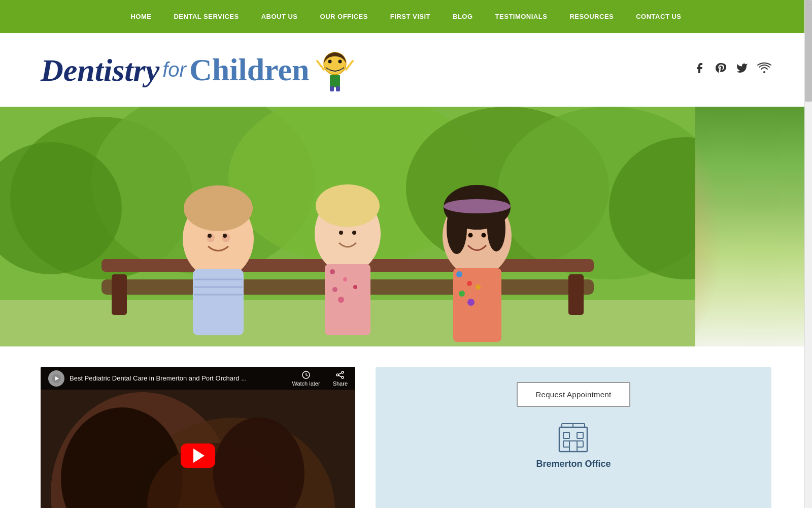  I want to click on office-section: Bremerton Office, so click(573, 444).